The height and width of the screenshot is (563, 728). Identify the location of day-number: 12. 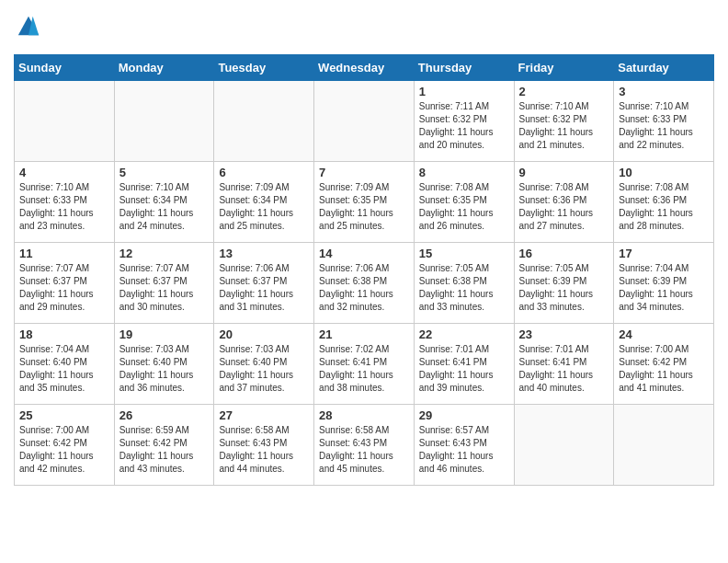
(165, 254).